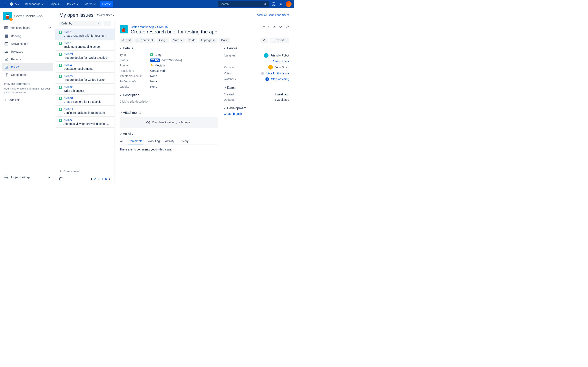  Describe the element at coordinates (6, 67) in the screenshot. I see `issues-icon` at that location.